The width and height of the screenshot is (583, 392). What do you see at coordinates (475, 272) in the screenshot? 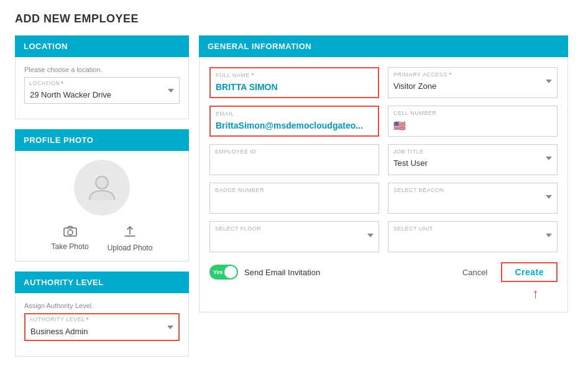
I see `cancel-button: Cancel` at bounding box center [475, 272].